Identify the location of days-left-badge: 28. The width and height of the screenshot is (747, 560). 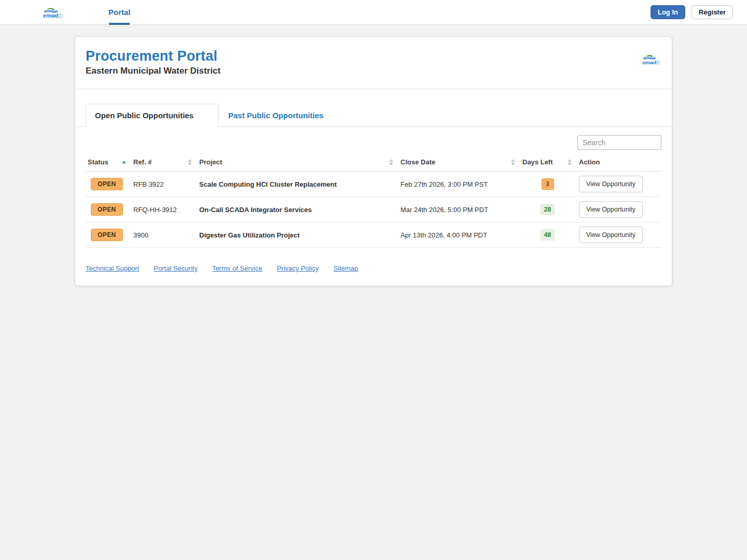
(548, 209).